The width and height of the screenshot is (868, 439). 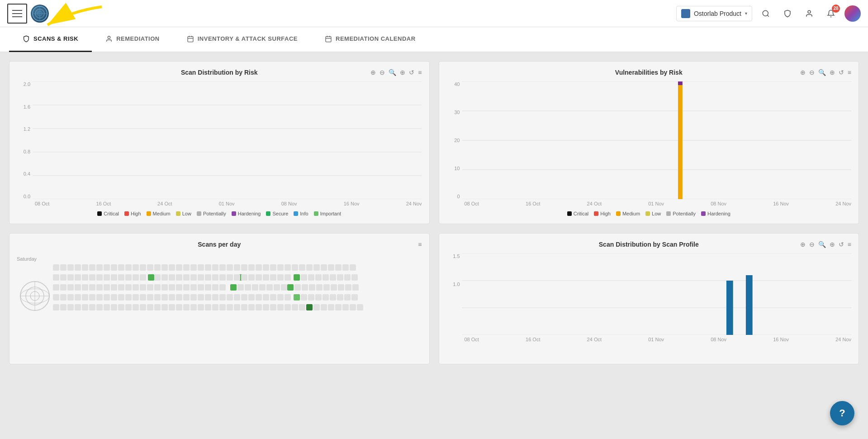 What do you see at coordinates (289, 204) in the screenshot?
I see `x-label: 08 Nov` at bounding box center [289, 204].